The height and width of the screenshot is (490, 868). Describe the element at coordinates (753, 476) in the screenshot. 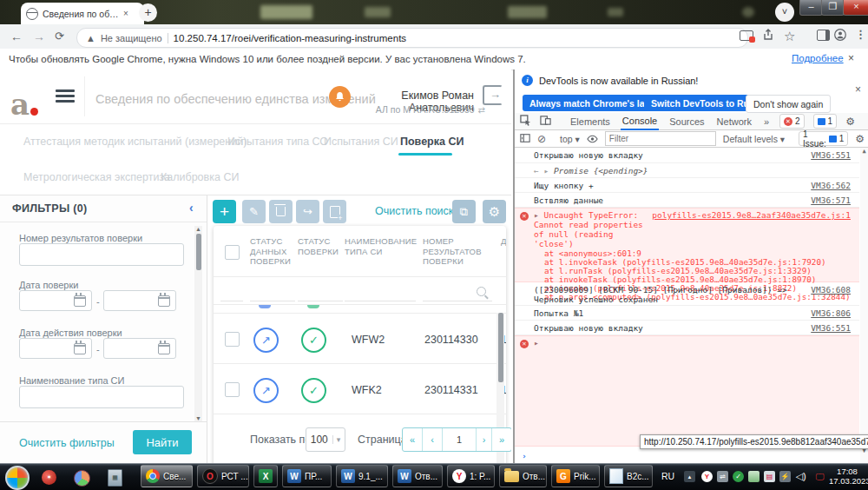

I see `tray-leaf-icon` at that location.